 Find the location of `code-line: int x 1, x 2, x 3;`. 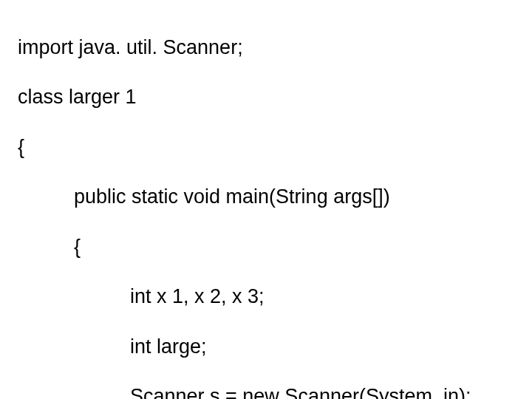

code-line: int x 1, x 2, x 3; is located at coordinates (275, 297).